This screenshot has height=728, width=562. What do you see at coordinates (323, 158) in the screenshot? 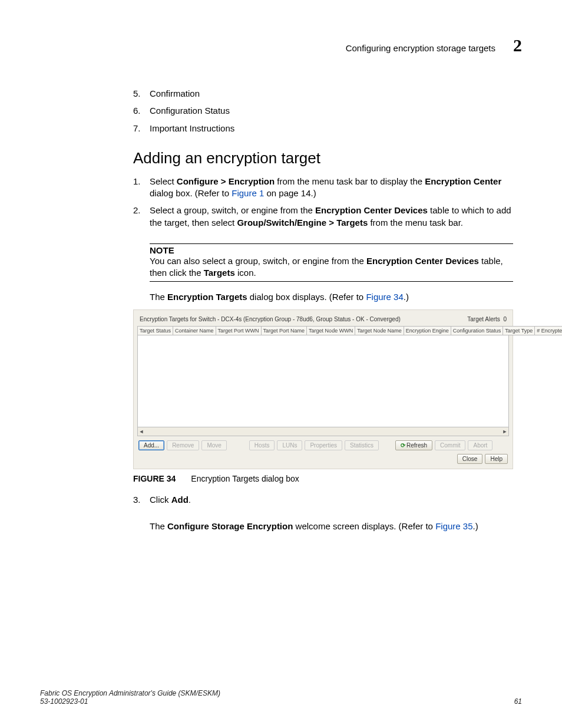
I see `section-heading: Adding an encryption target` at bounding box center [323, 158].